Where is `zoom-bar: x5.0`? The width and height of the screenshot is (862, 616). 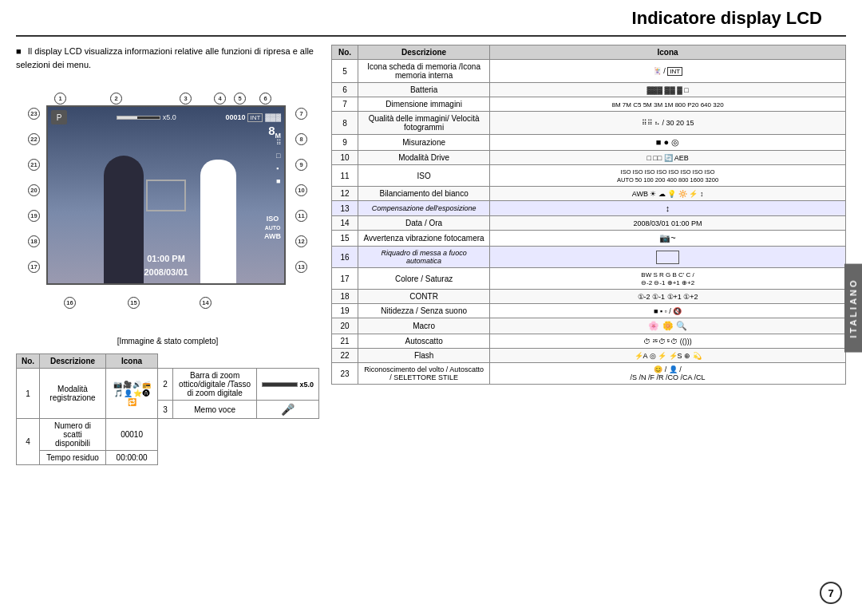
zoom-bar: x5.0 is located at coordinates (147, 117).